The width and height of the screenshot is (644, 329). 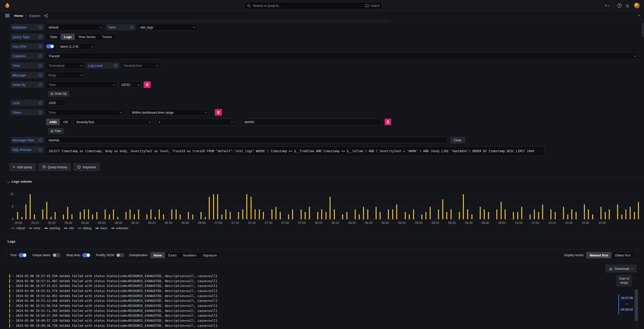 What do you see at coordinates (65, 75) in the screenshot?
I see `message-column-select: Body` at bounding box center [65, 75].